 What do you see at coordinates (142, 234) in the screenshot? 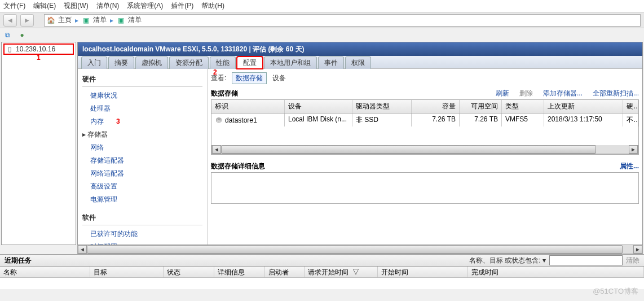
I see `sw-licensed: 已获许可的功能` at bounding box center [142, 234].